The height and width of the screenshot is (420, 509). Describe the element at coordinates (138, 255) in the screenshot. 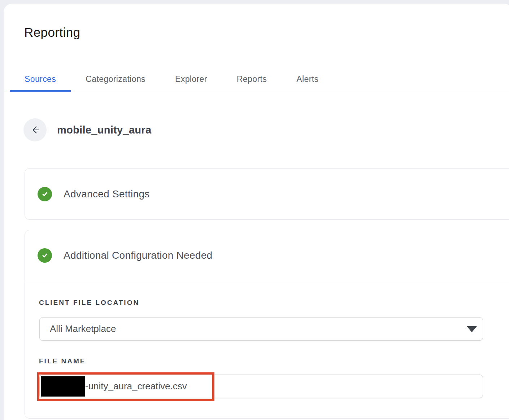

I see `section-title: Additional Configuration Needed` at that location.